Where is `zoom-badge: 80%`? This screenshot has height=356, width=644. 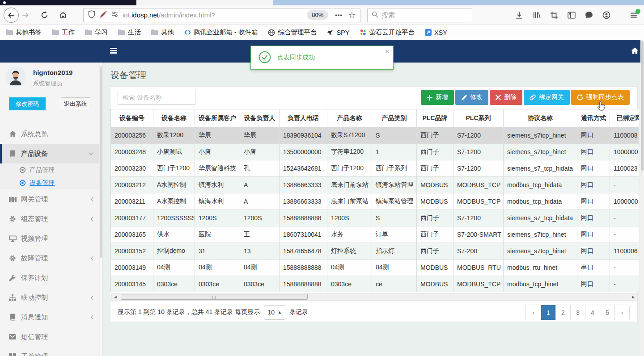
zoom-badge: 80% is located at coordinates (318, 15).